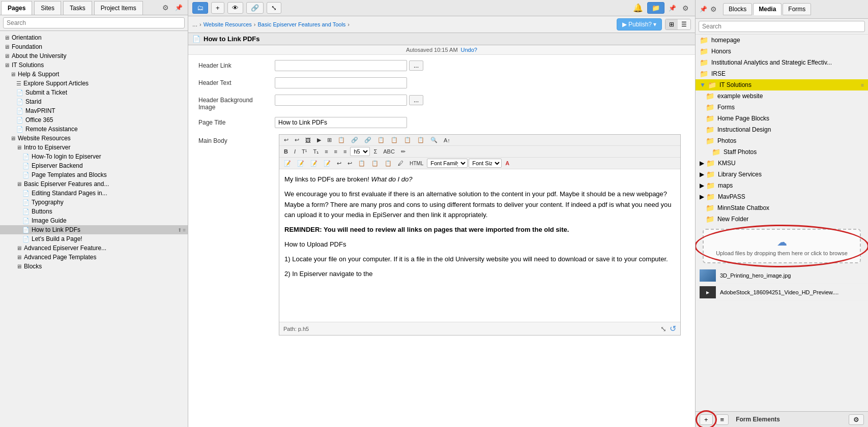 This screenshot has width=868, height=427. I want to click on tree-item-lets-build: 📄 Let's Build a Page!, so click(94, 239).